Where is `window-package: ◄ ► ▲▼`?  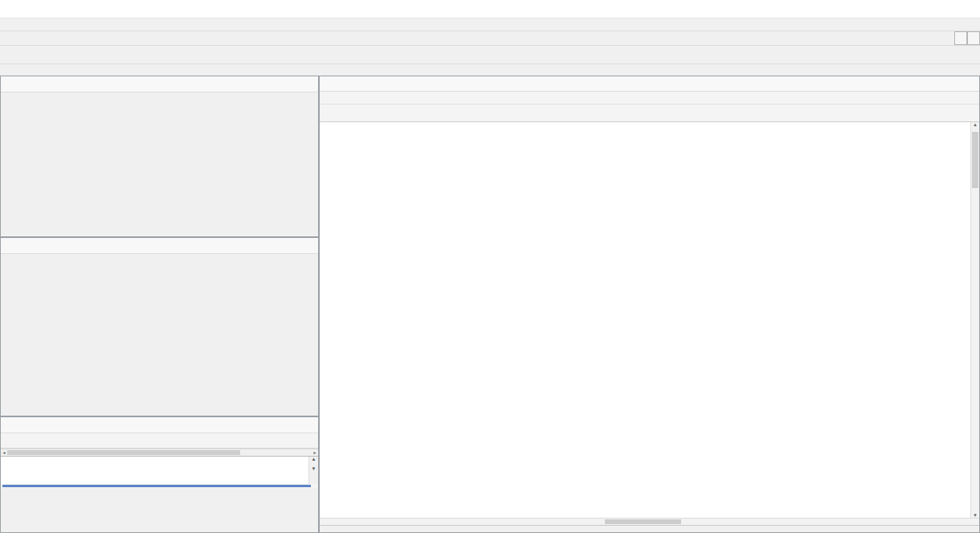
window-package: ◄ ► ▲▼ is located at coordinates (159, 474).